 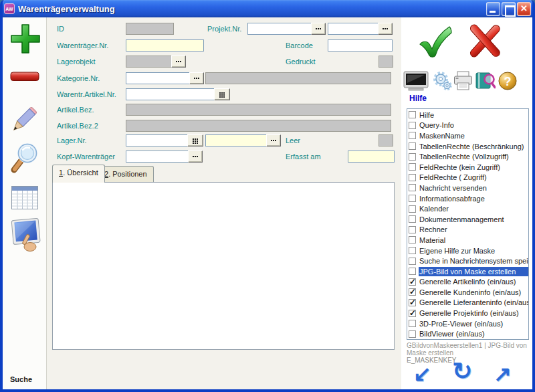 I want to click on screenshot-icon, so click(x=416, y=82).